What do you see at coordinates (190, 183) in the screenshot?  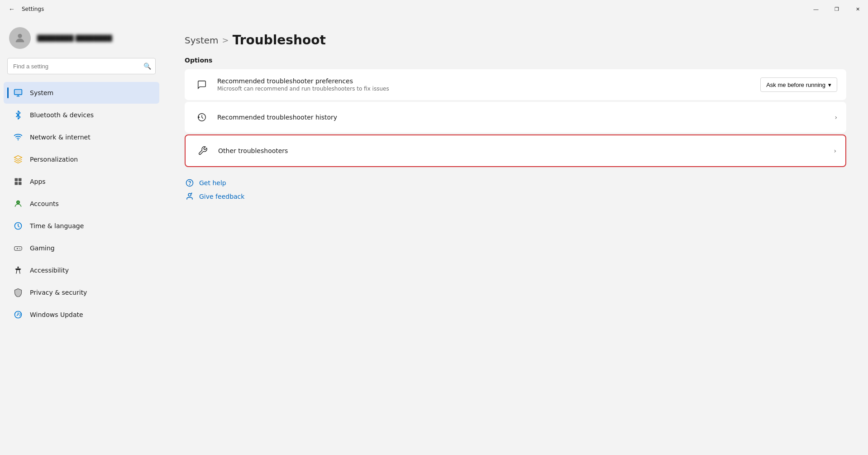 I see `get-help-icon` at bounding box center [190, 183].